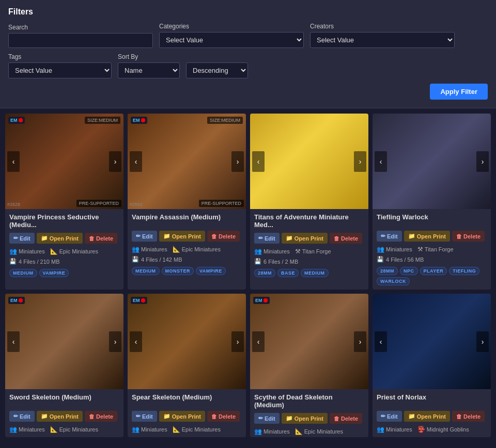  I want to click on card-vampire-princess: EM SIZE:MEDIUMPRE-SUPPORTED#2628 ‹ › Vam…, so click(64, 201).